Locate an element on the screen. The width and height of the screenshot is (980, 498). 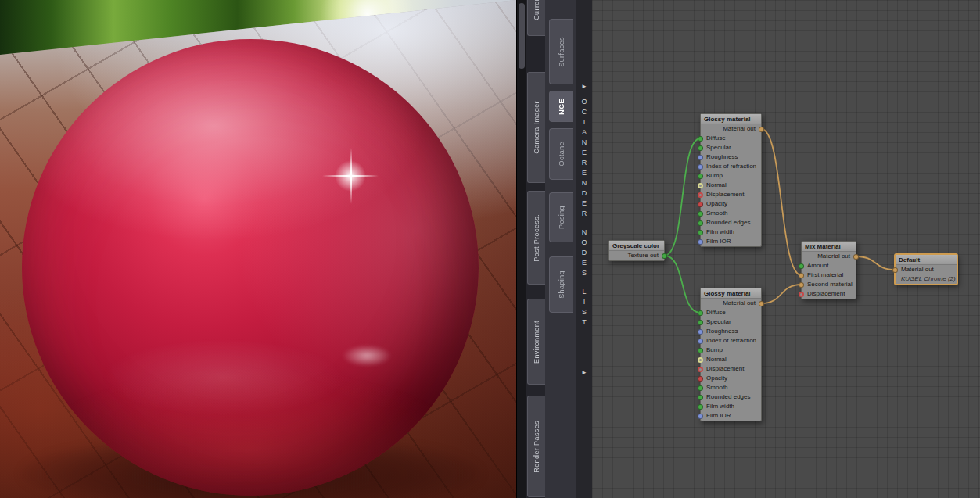
port-first-material-icon is located at coordinates (801, 275).